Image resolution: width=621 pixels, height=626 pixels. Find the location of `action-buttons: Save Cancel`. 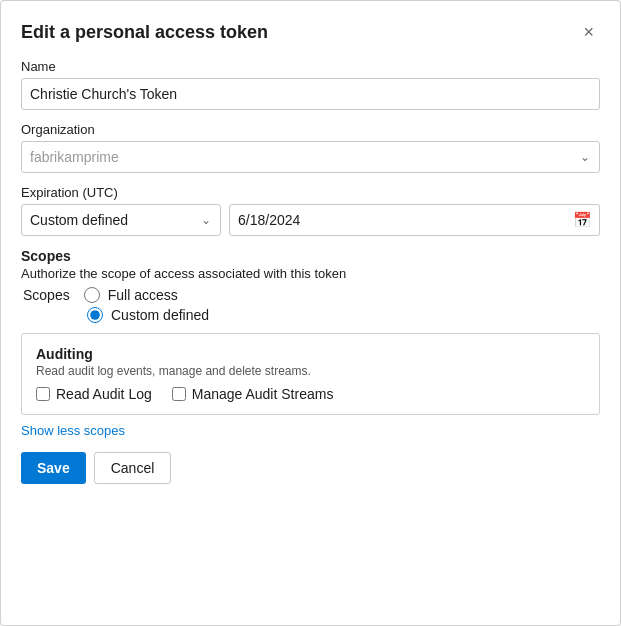

action-buttons: Save Cancel is located at coordinates (310, 468).